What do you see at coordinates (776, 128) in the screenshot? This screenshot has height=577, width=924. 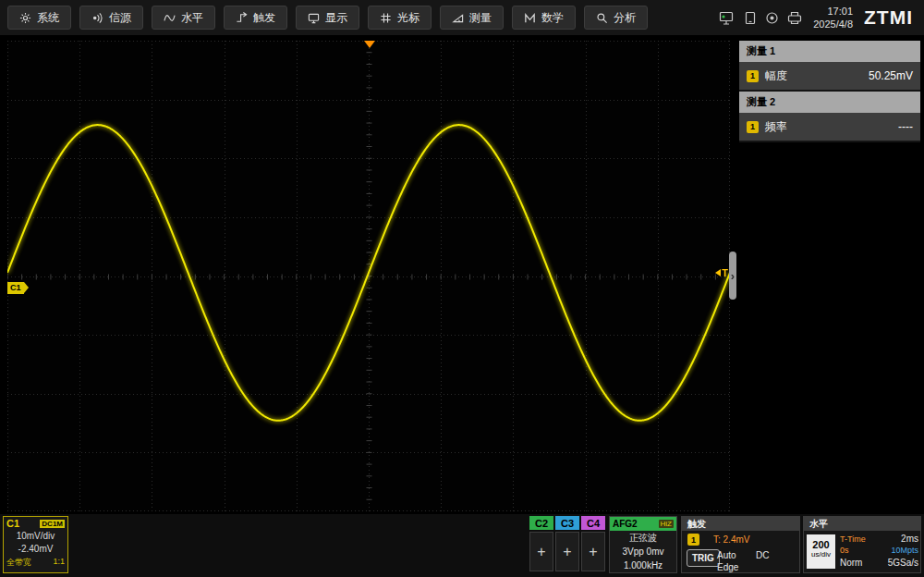 I see `measurement2-name: 频率` at bounding box center [776, 128].